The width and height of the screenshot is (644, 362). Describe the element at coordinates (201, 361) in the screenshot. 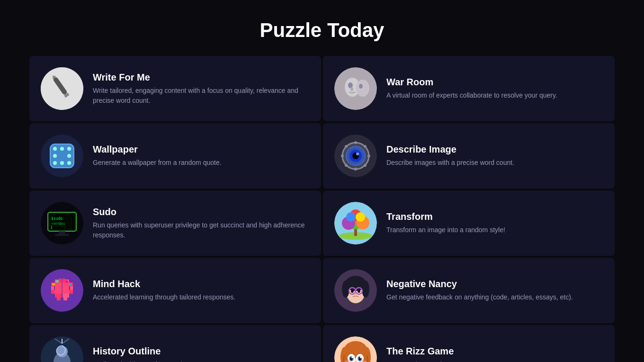

I see `history-outline-desc: Outlines the history of any topic!` at that location.